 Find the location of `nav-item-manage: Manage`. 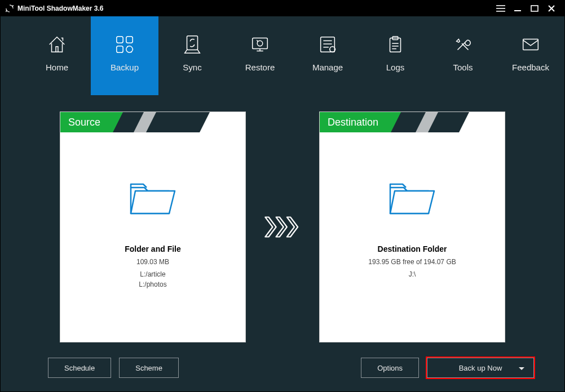

nav-item-manage: Manage is located at coordinates (328, 56).